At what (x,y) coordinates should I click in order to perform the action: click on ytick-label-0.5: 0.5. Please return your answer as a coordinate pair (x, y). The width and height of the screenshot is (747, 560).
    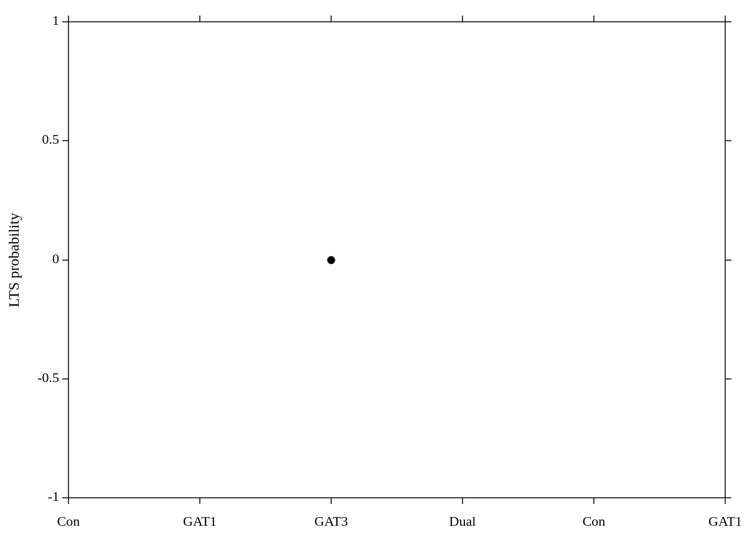
    Looking at the image, I should click on (51, 139).